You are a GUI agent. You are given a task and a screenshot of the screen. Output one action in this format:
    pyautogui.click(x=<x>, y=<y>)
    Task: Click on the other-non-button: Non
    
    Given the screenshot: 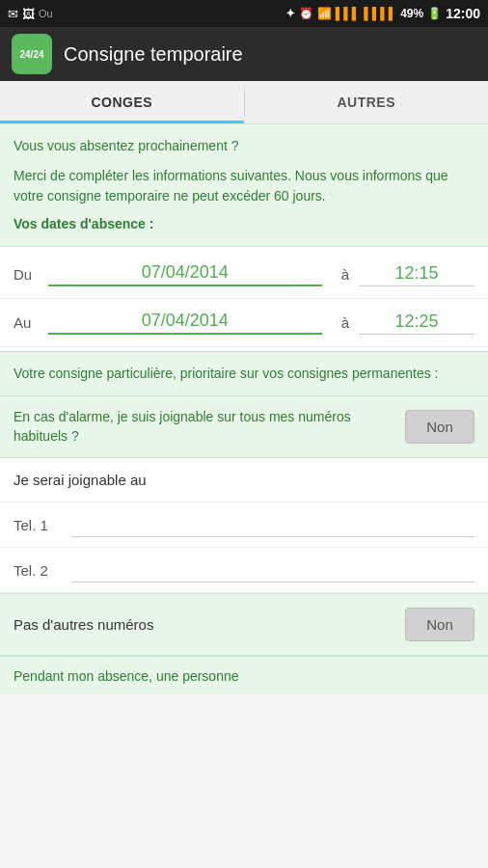 What is the action you would take?
    pyautogui.click(x=440, y=625)
    